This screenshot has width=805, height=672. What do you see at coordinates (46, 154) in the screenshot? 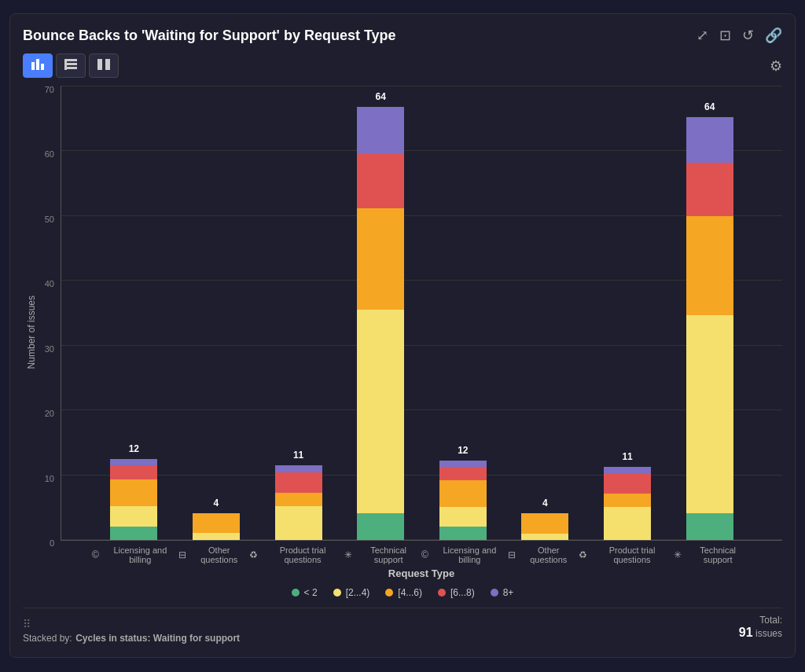
I see `y-tick-60: 60` at bounding box center [46, 154].